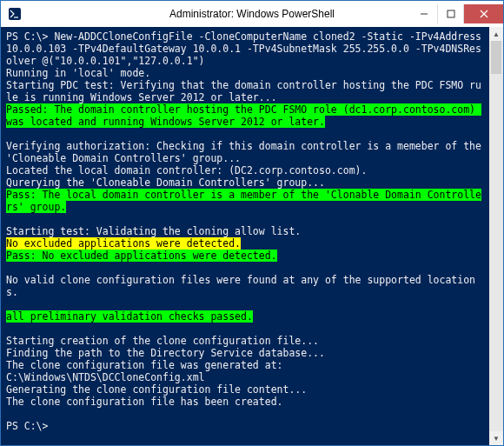 This screenshot has width=504, height=446. Describe the element at coordinates (245, 170) in the screenshot. I see `output-line: Located the local domain controller: (DC…` at that location.